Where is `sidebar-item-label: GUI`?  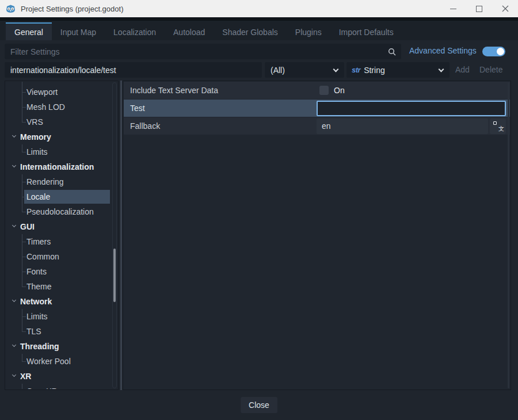 sidebar-item-label: GUI is located at coordinates (28, 227).